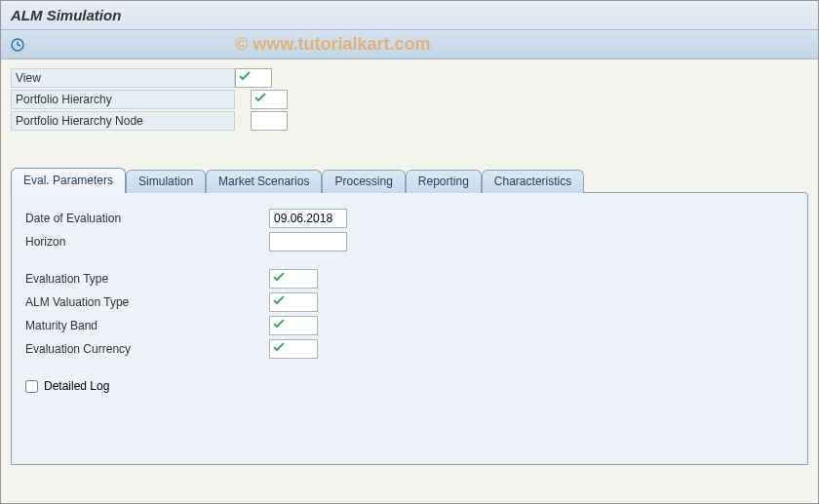  What do you see at coordinates (147, 242) in the screenshot?
I see `horizon-label: Horizon` at bounding box center [147, 242].